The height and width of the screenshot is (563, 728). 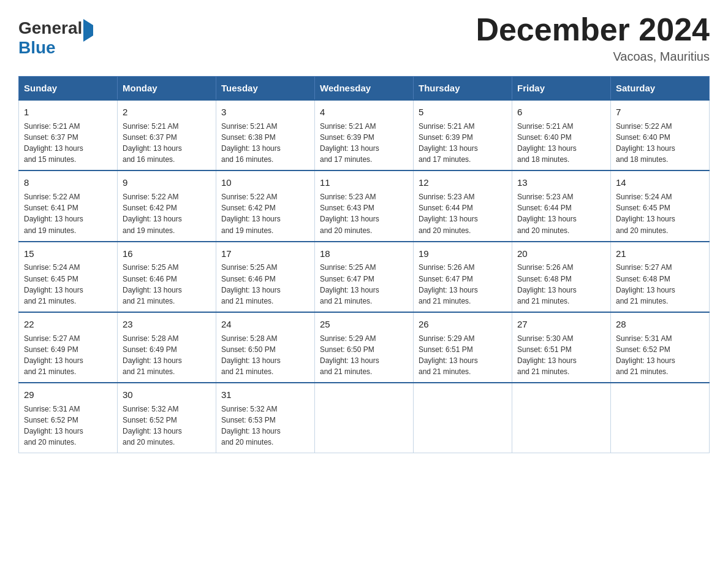 What do you see at coordinates (364, 112) in the screenshot?
I see `day-number: 4` at bounding box center [364, 112].